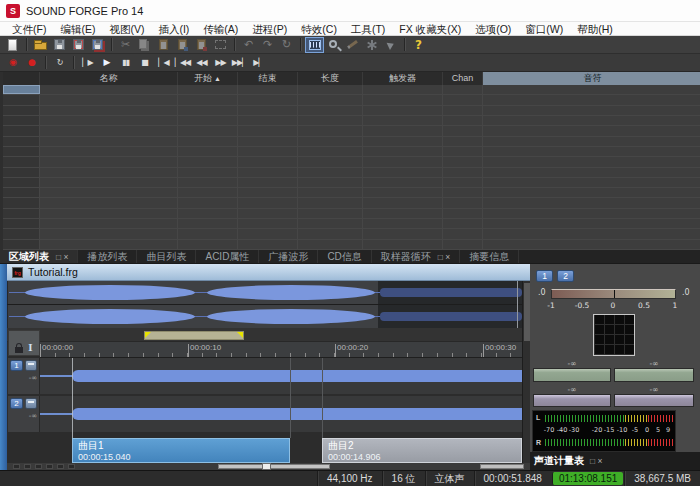 The height and width of the screenshot is (486, 700). I want to click on tab-CD信息: CD信息, so click(344, 256).